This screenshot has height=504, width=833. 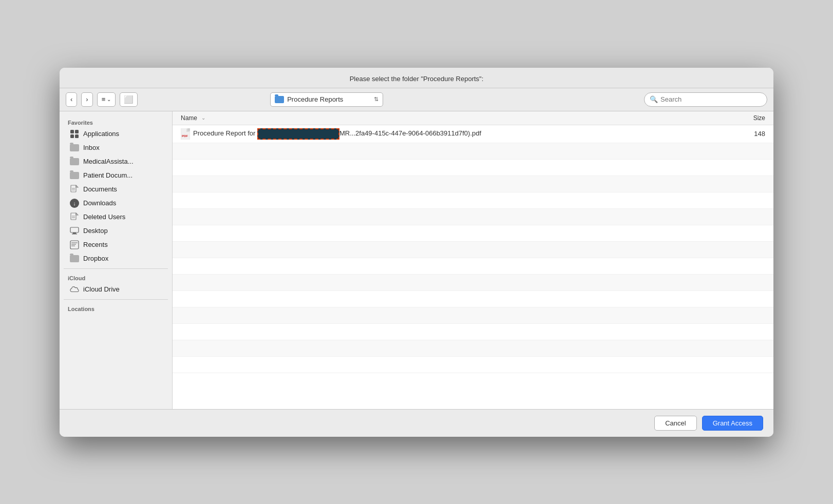 I want to click on search-input, so click(x=711, y=100).